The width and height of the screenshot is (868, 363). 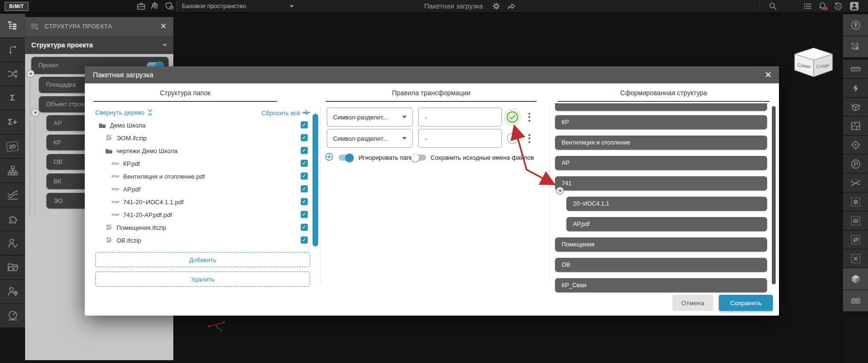 What do you see at coordinates (661, 183) in the screenshot?
I see `list-item: 741` at bounding box center [661, 183].